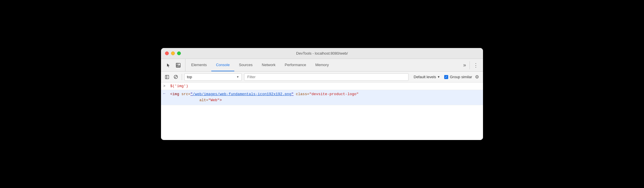 Image resolution: width=644 pixels, height=188 pixels. Describe the element at coordinates (214, 100) in the screenshot. I see `result-attr-alt-value: "Web"` at that location.